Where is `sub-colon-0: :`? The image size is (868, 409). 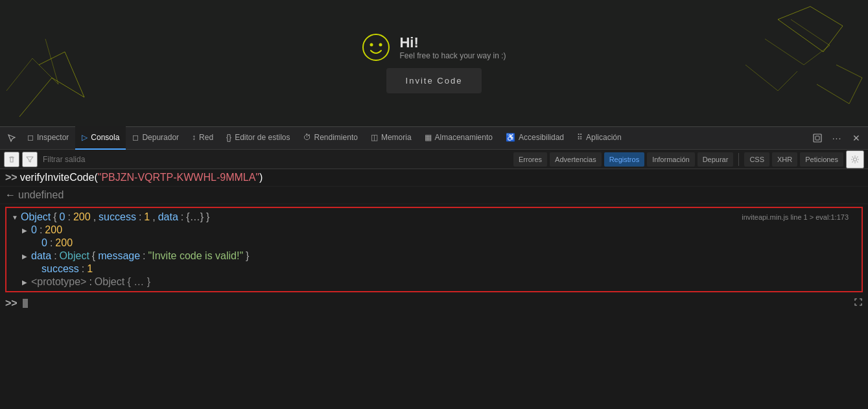 sub-colon-0: : is located at coordinates (51, 243).